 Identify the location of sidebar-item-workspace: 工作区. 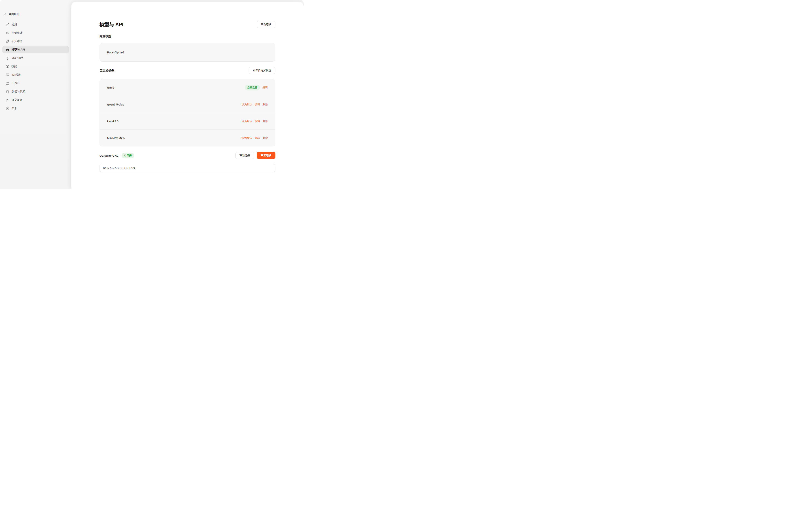
(35, 83).